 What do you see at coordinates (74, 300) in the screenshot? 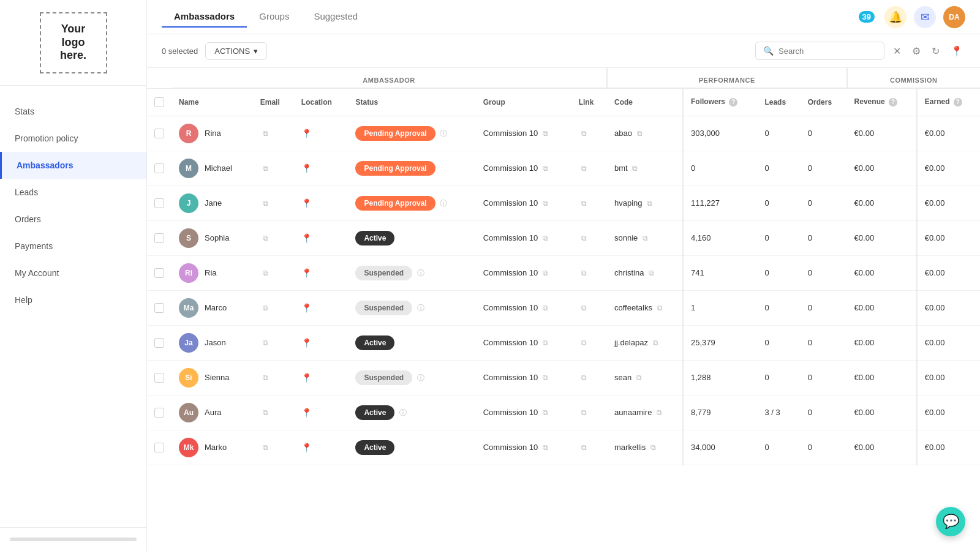
I see `sidebar-item-help: Help` at bounding box center [74, 300].